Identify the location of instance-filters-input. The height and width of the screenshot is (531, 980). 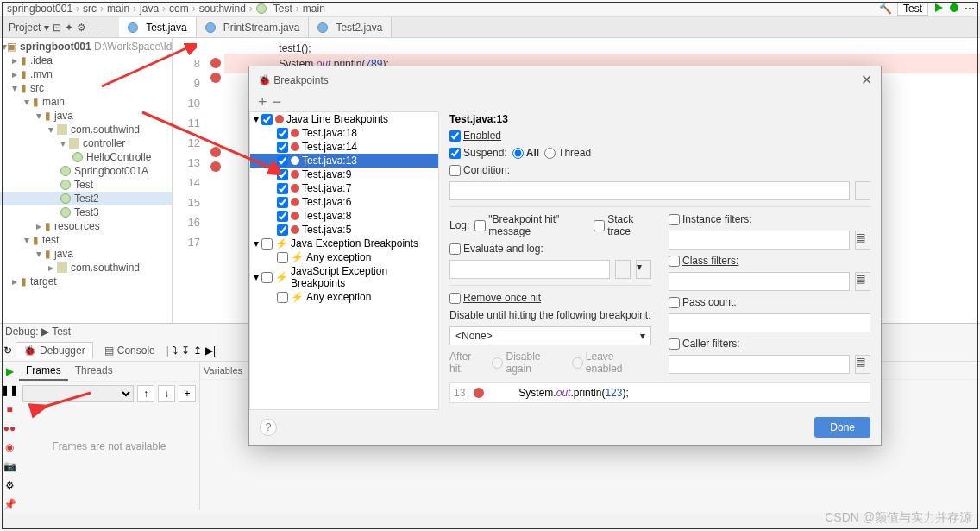
(759, 240).